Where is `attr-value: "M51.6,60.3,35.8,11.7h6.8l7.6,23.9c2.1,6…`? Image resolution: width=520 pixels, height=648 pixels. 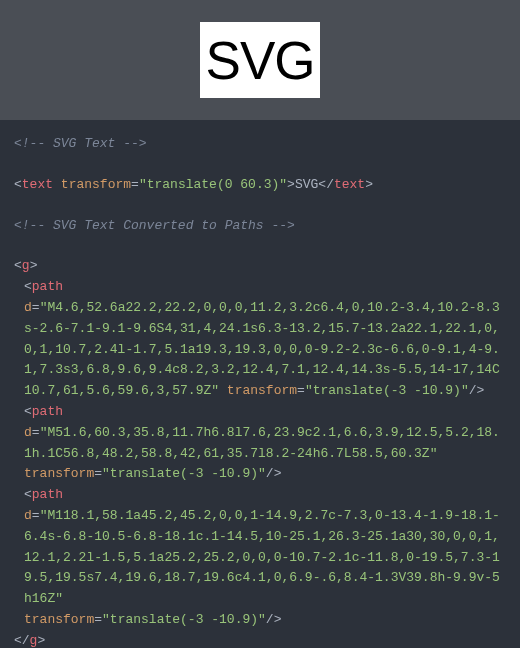 attr-value: "M51.6,60.3,35.8,11.7h6.8l7.6,23.9c2.1,6… is located at coordinates (262, 443).